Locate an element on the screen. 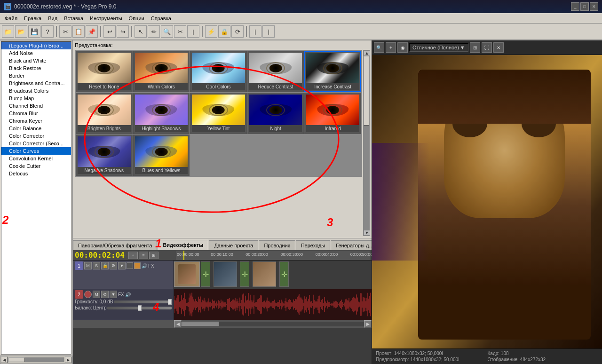  video-clip-4: ✛ is located at coordinates (245, 274).